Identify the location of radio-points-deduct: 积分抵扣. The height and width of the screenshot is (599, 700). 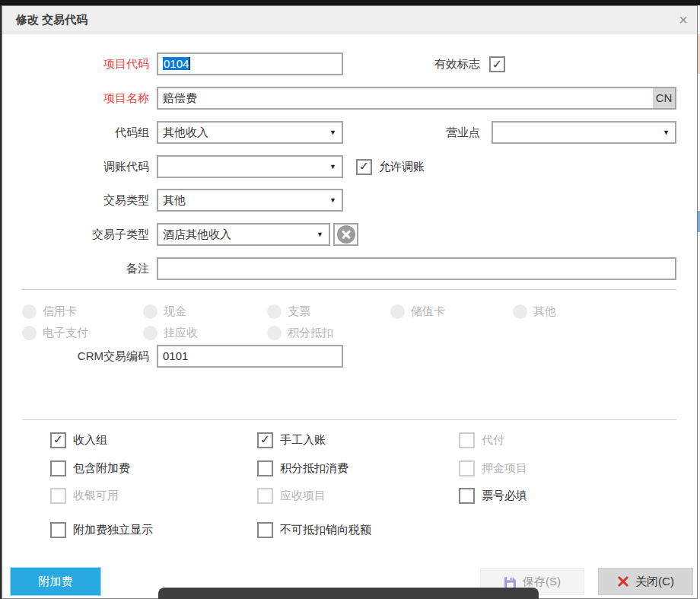
(300, 333).